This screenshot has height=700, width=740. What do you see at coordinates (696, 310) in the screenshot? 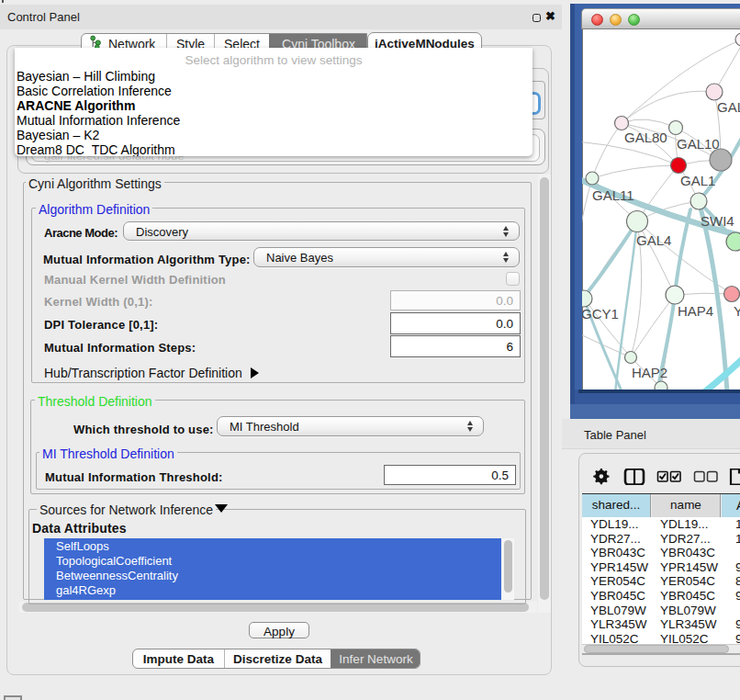
I see `svg-text: HAP4` at bounding box center [696, 310].